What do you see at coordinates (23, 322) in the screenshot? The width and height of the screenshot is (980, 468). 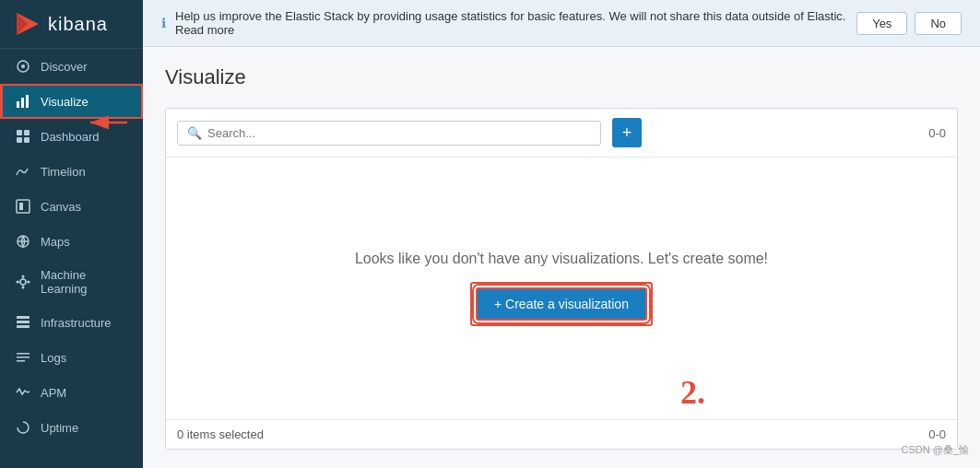 I see `infrastructure-icon` at bounding box center [23, 322].